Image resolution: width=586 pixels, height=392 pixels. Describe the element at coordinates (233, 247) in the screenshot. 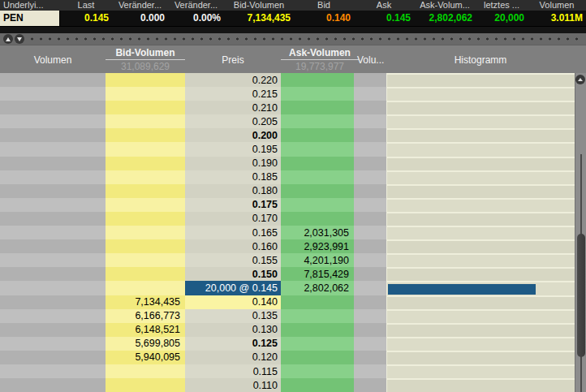

I see `price-cell: 0.160` at that location.